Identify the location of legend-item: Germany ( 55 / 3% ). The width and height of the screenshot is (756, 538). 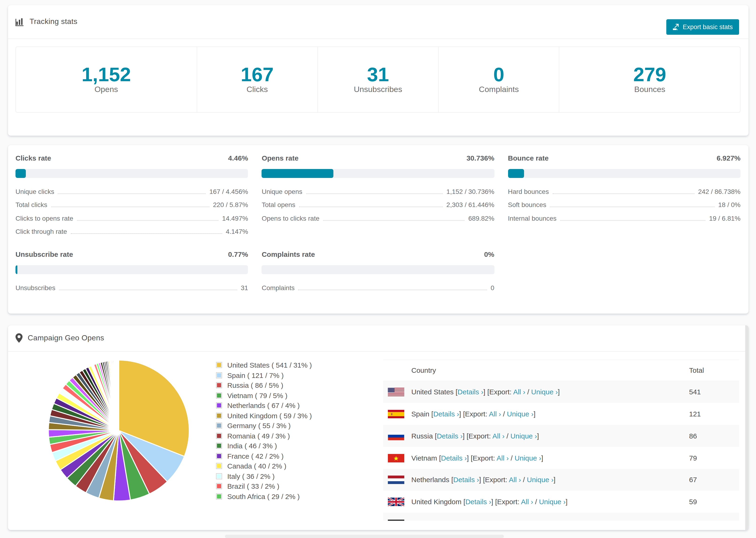
(264, 426).